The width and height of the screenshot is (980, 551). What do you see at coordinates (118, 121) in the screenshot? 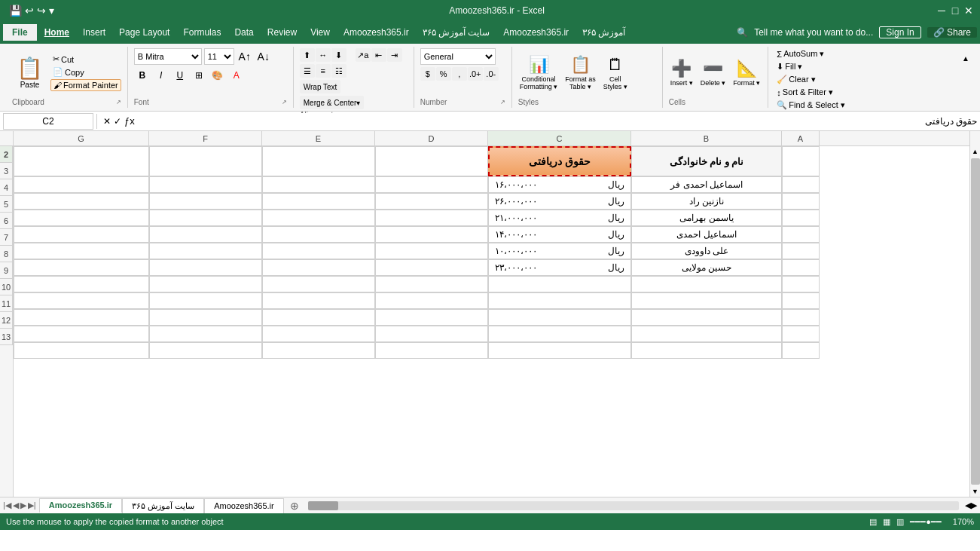
I see `confirm-formula-icon: ✓` at bounding box center [118, 121].